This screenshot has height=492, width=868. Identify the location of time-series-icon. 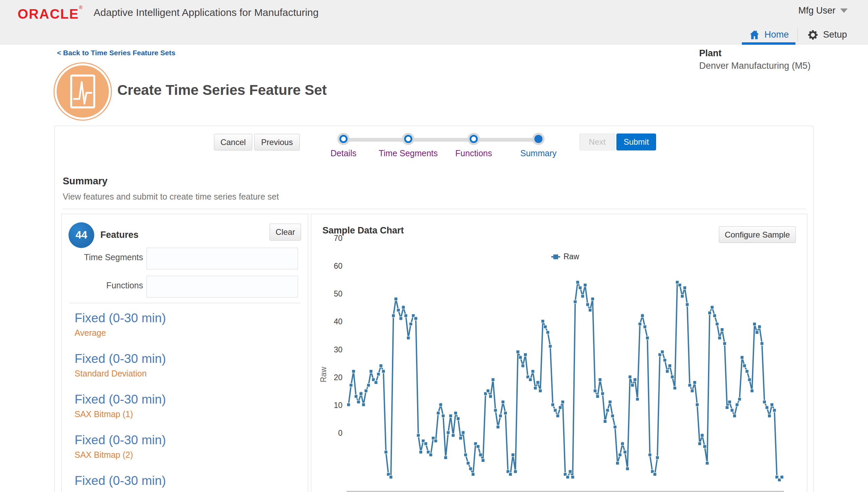
(83, 91).